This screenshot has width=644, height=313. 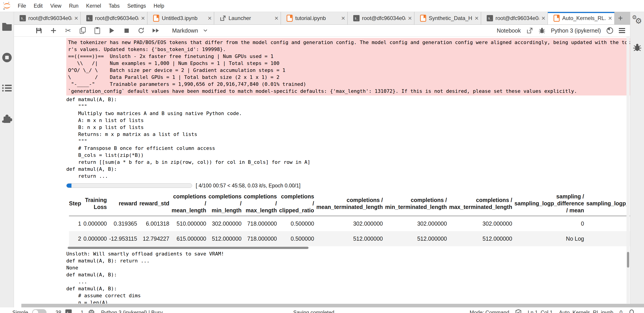 What do you see at coordinates (91, 6) in the screenshot?
I see `menu-items: FileEditViewRunKernelTabsSettingsHelp` at bounding box center [91, 6].